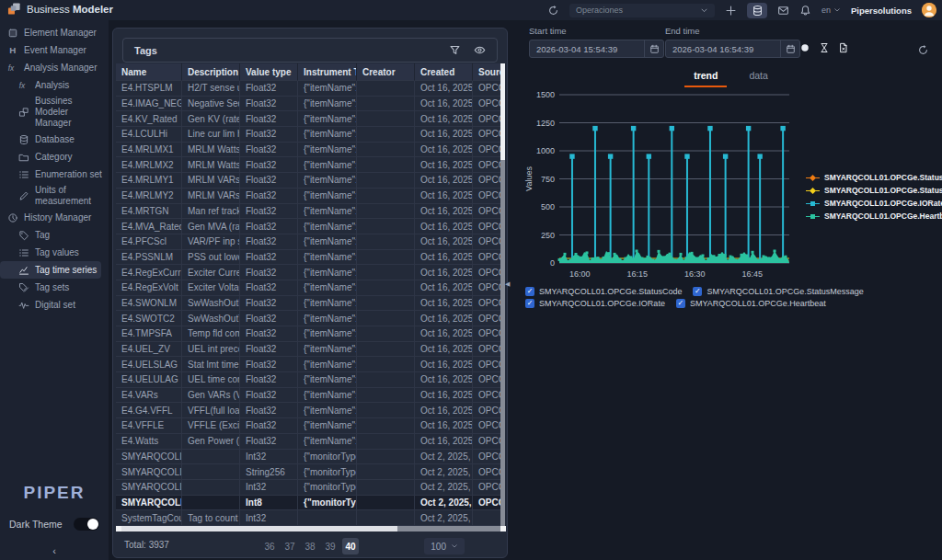  What do you see at coordinates (806, 11) in the screenshot?
I see `bell-icon` at bounding box center [806, 11].